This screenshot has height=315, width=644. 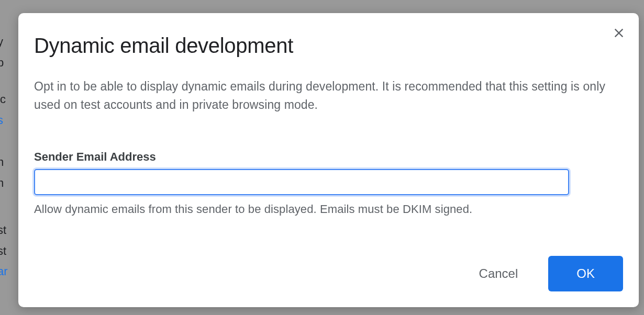 What do you see at coordinates (329, 46) in the screenshot?
I see `dialog-title: Dynamic email development` at bounding box center [329, 46].